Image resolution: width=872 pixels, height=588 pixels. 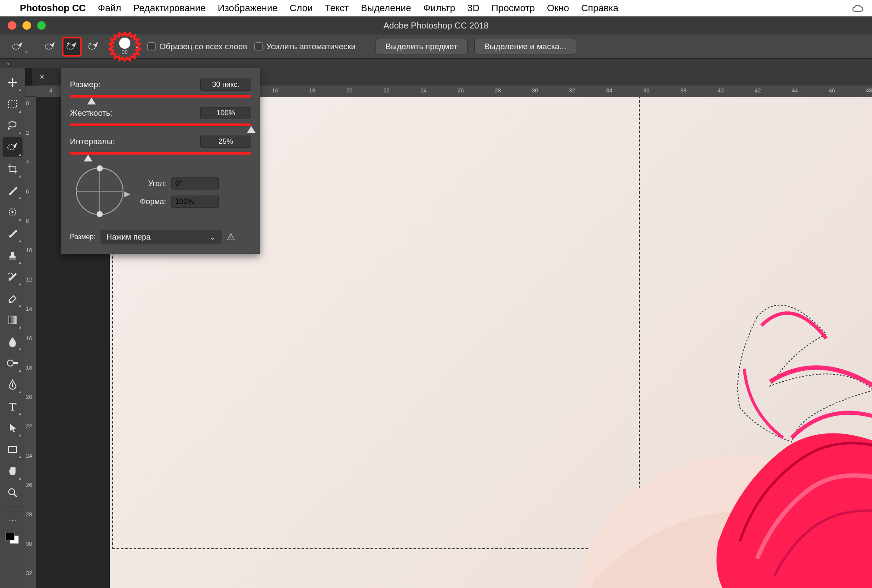 What do you see at coordinates (226, 85) in the screenshot?
I see `size-input` at bounding box center [226, 85].